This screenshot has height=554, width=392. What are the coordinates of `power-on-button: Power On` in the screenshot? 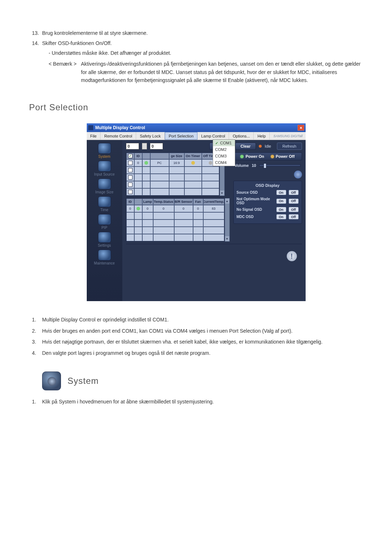 It's located at (252, 156).